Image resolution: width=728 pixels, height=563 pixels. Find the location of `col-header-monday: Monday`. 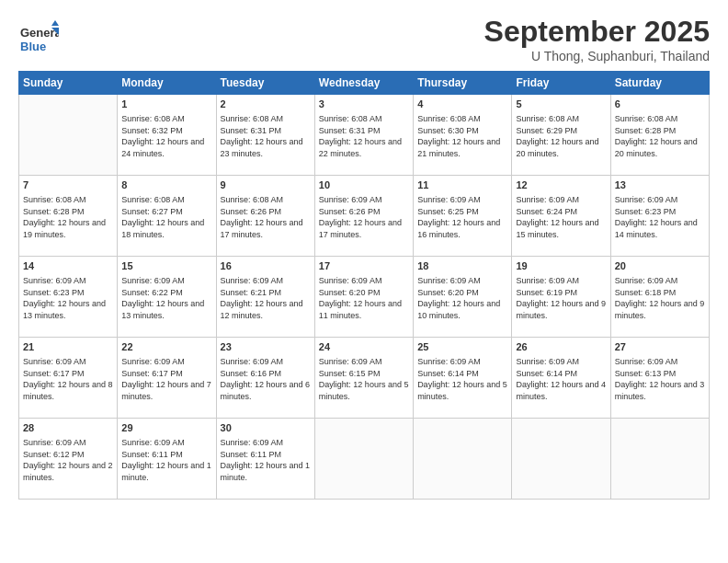

col-header-monday: Monday is located at coordinates (167, 83).